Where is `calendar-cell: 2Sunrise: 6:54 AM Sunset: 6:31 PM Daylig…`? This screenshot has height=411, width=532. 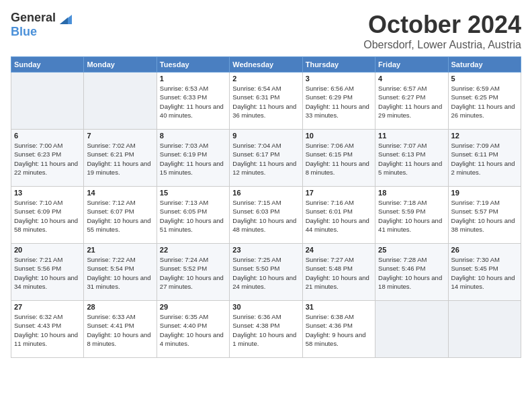
calendar-cell: 2Sunrise: 6:54 AM Sunset: 6:31 PM Daylig… is located at coordinates (266, 101).